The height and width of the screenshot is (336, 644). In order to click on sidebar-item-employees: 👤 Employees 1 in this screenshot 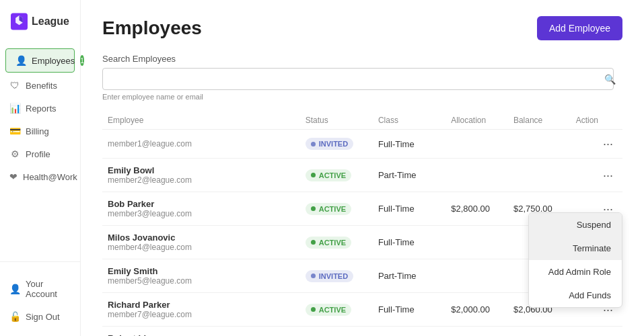, I will do `click(40, 60)`.